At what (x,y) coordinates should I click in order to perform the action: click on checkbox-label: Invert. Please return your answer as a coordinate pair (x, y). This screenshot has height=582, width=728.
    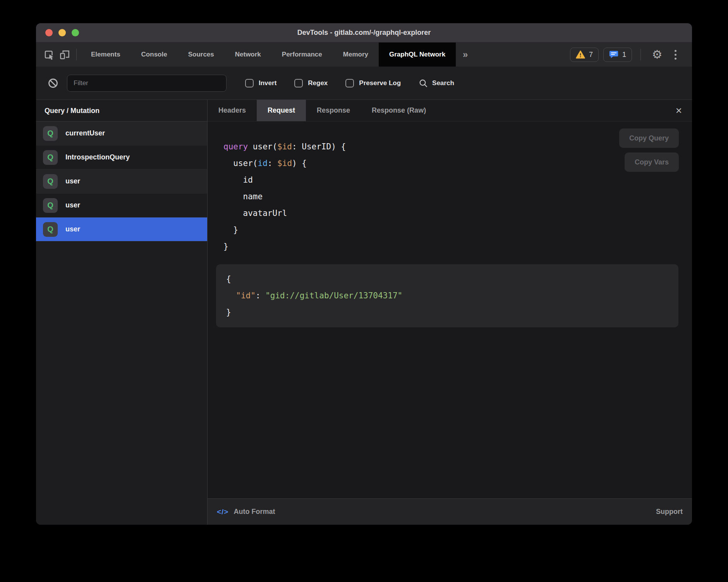
    Looking at the image, I should click on (268, 83).